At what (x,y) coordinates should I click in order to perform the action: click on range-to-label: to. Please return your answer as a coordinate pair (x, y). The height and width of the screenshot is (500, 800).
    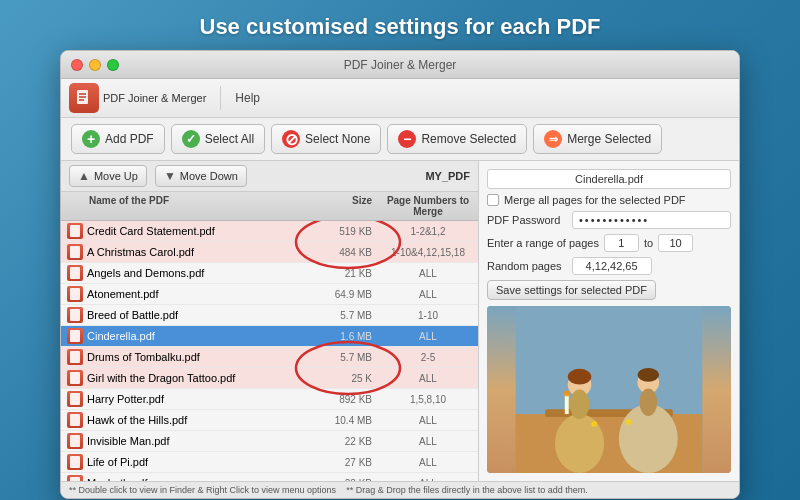
    Looking at the image, I should click on (648, 243).